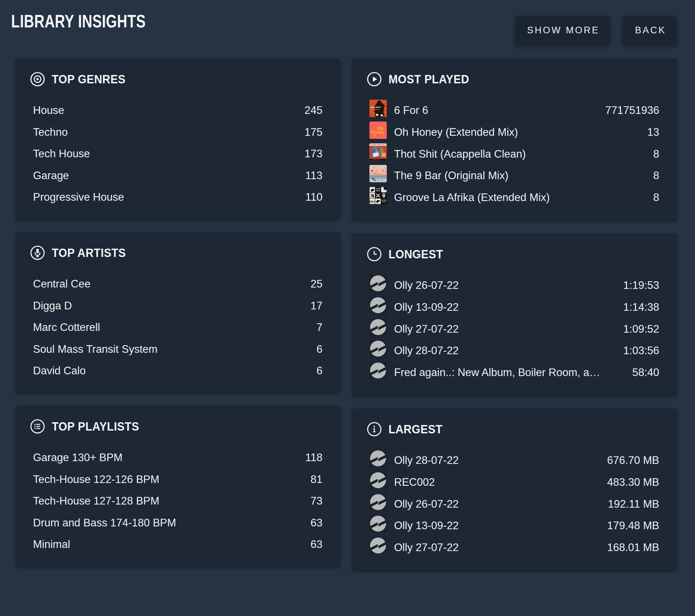  Describe the element at coordinates (376, 107) in the screenshot. I see `svg-text: WILD WEST` at that location.